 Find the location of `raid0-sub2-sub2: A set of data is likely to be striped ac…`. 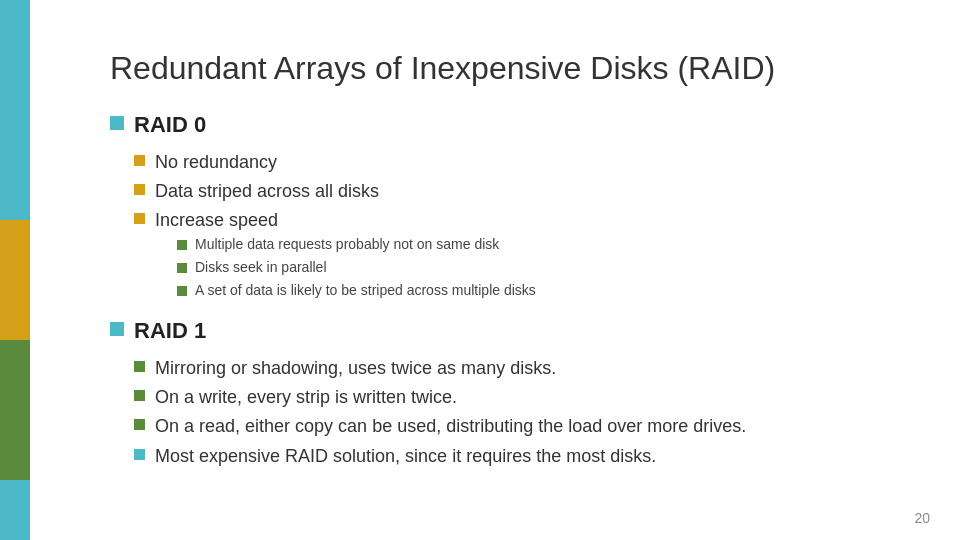

raid0-sub2-sub2: A set of data is likely to be striped ac… is located at coordinates (356, 291).